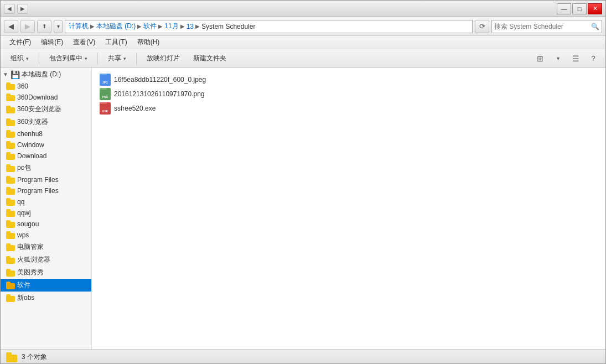 The image size is (606, 364). I want to click on breadcrumb-month: 11月, so click(172, 27).